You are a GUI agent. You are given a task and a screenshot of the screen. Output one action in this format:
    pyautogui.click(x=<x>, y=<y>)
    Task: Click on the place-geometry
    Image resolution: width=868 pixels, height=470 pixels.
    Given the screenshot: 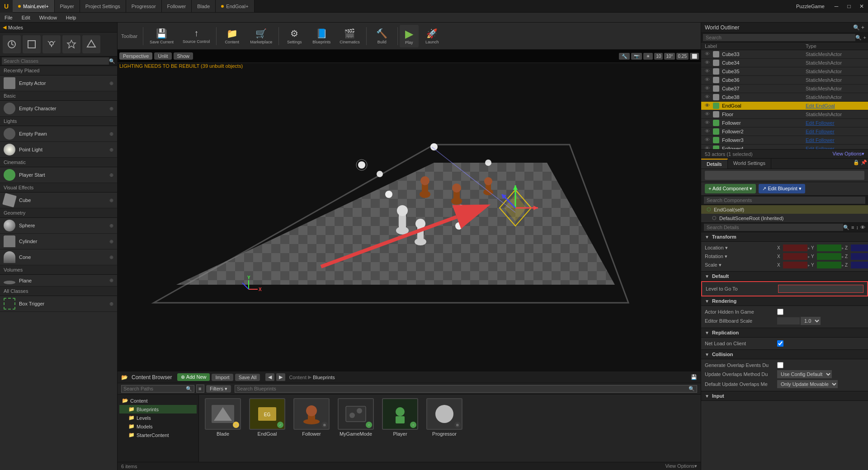 What is the action you would take?
    pyautogui.click(x=91, y=44)
    